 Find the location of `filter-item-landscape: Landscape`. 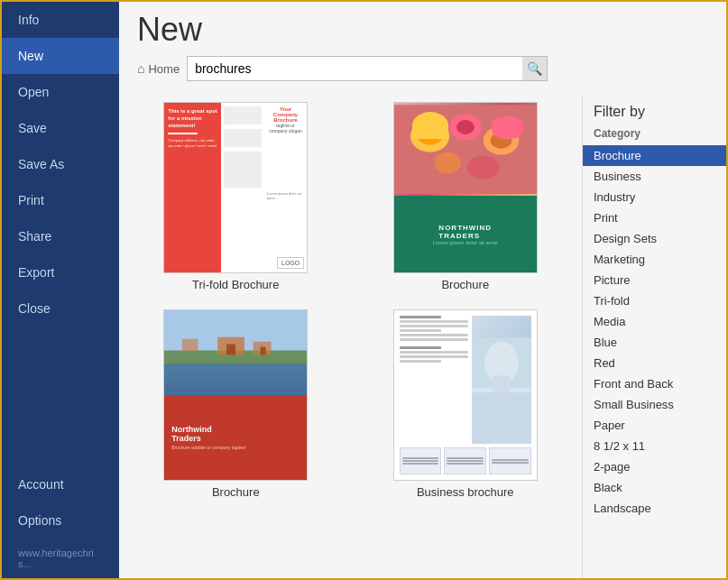

filter-item-landscape: Landscape is located at coordinates (655, 509).